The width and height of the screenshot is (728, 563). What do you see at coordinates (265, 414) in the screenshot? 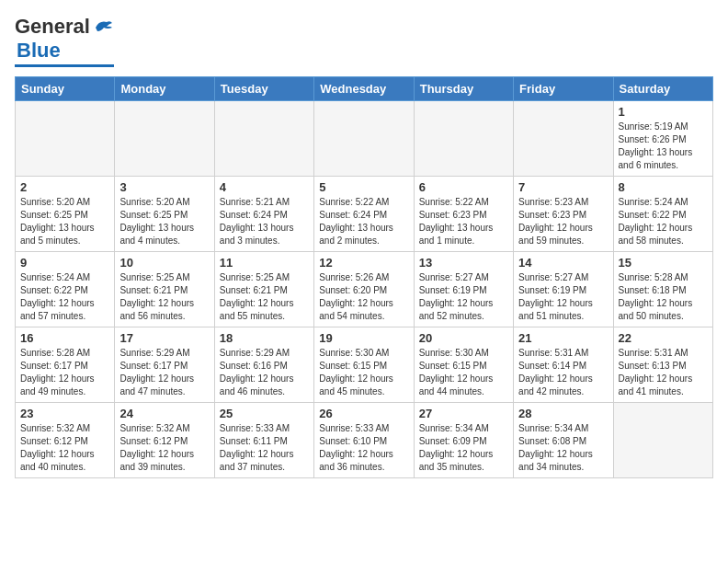
I see `day-number: 25` at bounding box center [265, 414].